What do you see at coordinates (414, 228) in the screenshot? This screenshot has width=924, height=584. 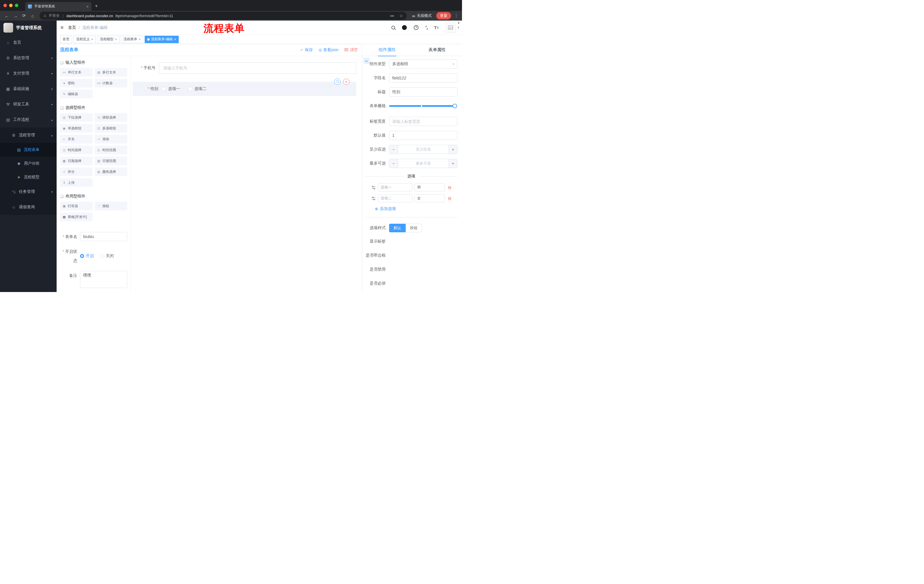 I see `style-button-button: 按钮` at bounding box center [414, 228].